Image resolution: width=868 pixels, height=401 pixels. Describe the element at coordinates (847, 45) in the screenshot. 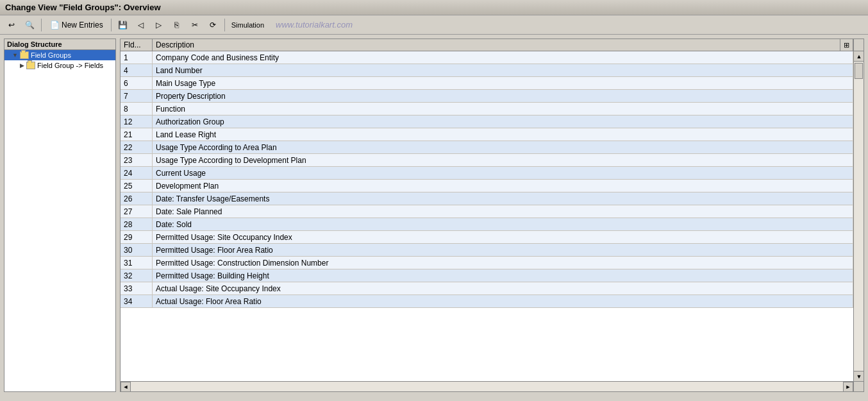

I see `header-settings-icon-cell: ⊞` at that location.